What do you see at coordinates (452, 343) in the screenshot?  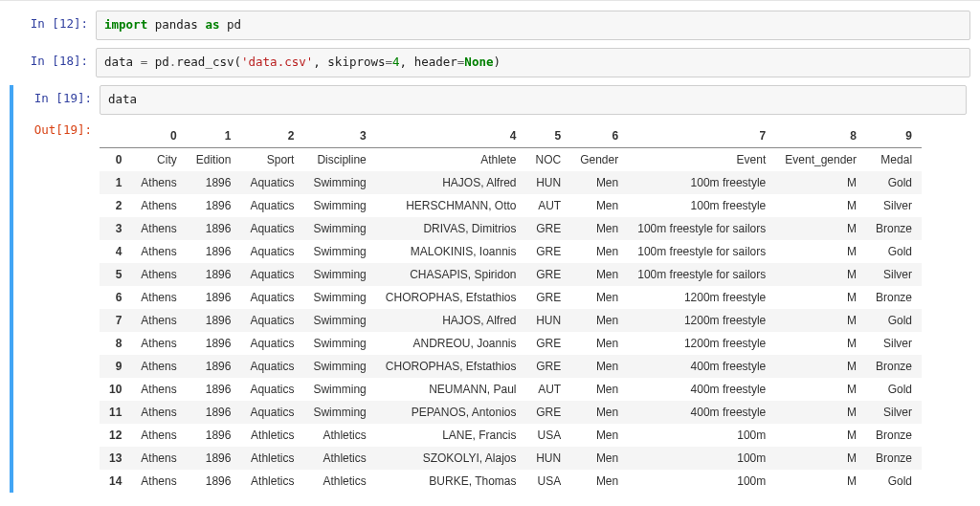 I see `cell: ANDREOU, Joannis` at bounding box center [452, 343].